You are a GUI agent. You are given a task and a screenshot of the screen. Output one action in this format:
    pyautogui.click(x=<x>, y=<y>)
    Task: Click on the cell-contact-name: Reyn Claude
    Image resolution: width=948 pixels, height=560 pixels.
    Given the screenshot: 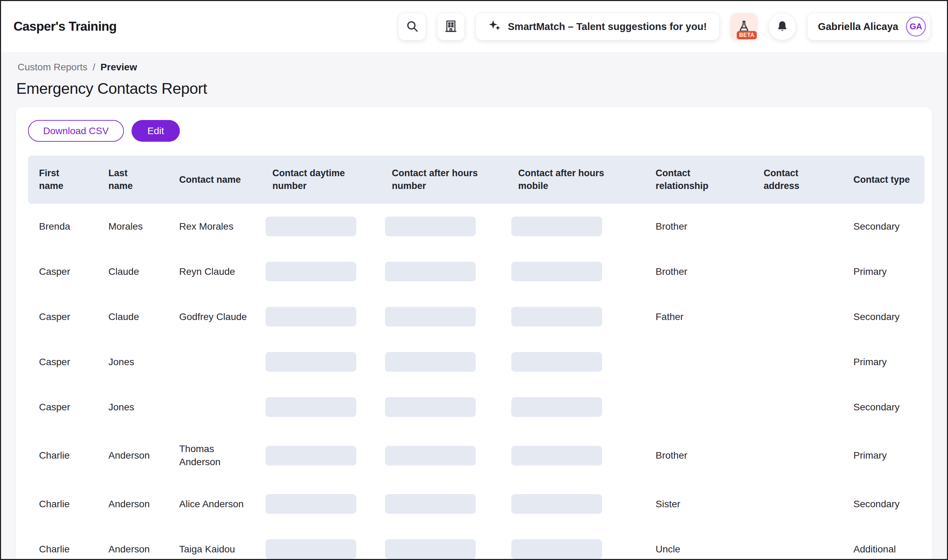 What is the action you would take?
    pyautogui.click(x=215, y=272)
    